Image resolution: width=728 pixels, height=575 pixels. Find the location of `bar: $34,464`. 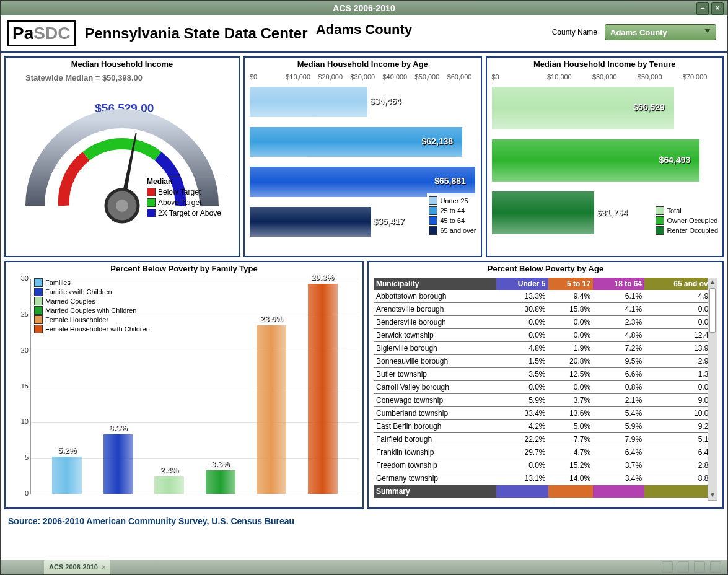

bar: $34,464 is located at coordinates (363, 102).